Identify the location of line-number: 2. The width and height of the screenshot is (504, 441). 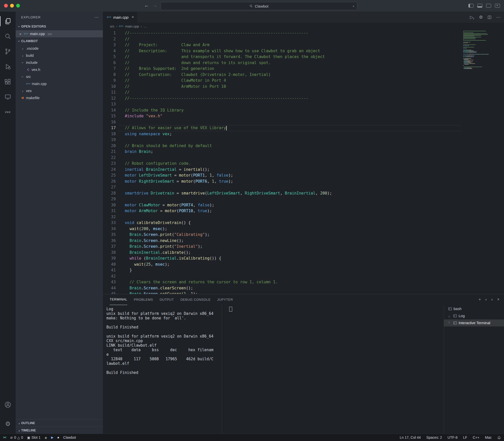
(110, 39).